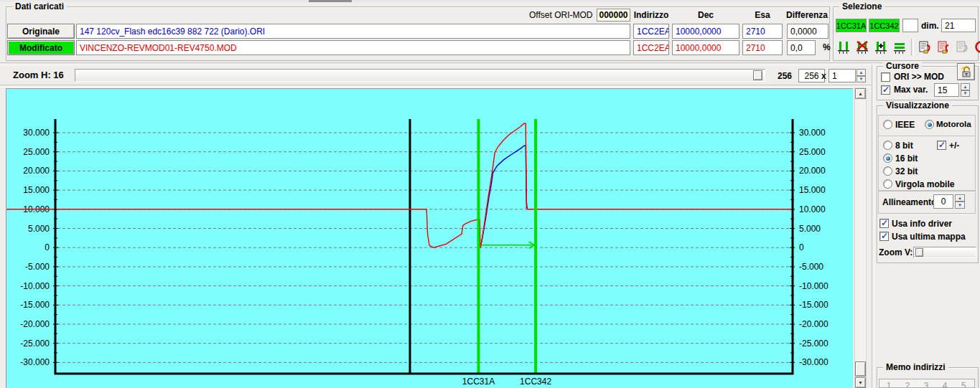  I want to click on scroll-up-icon: ▲, so click(860, 93).